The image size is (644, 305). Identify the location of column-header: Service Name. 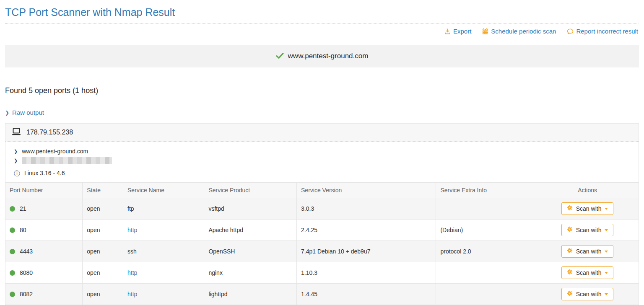
(164, 190).